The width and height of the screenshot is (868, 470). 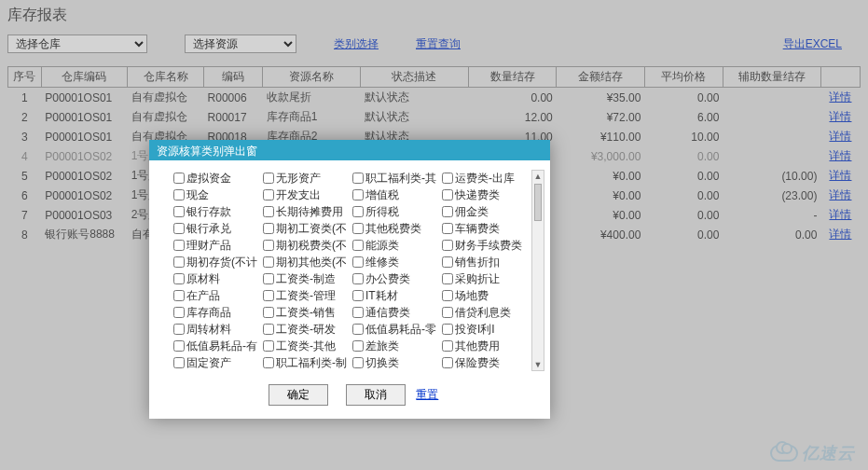 What do you see at coordinates (216, 195) in the screenshot?
I see `category-option: 现金` at bounding box center [216, 195].